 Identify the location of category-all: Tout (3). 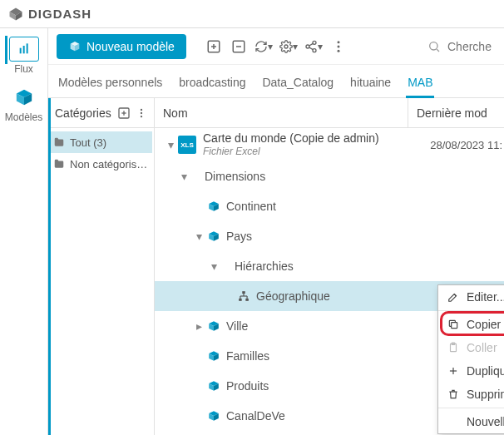
(101, 142).